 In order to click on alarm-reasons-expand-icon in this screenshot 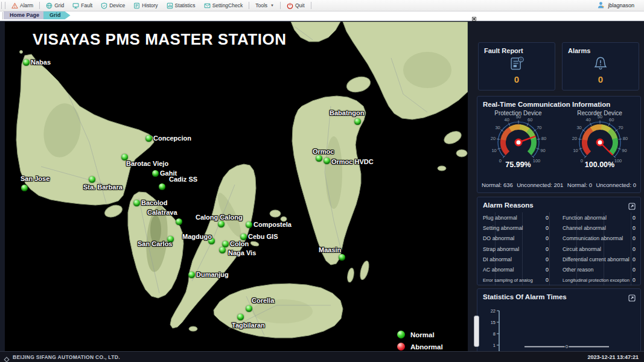, I will do `click(632, 205)`.